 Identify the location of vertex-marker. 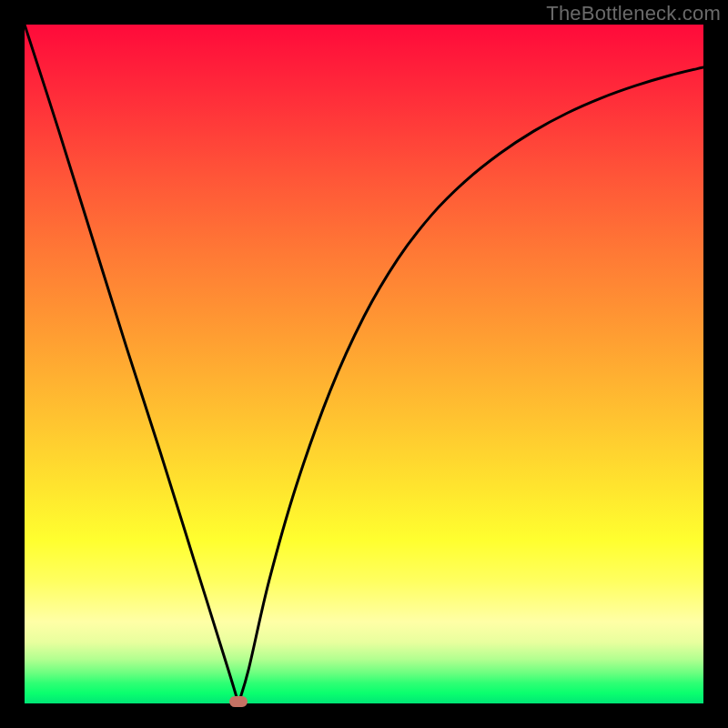
(238, 702).